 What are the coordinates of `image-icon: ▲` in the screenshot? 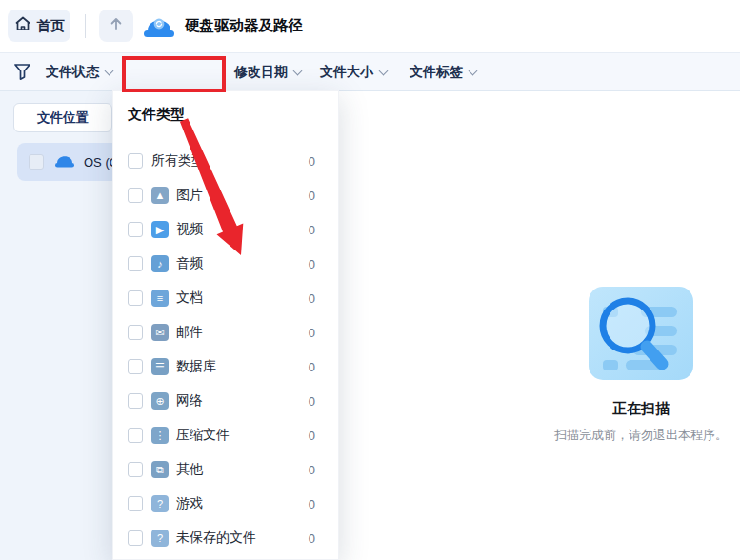 It's located at (160, 195).